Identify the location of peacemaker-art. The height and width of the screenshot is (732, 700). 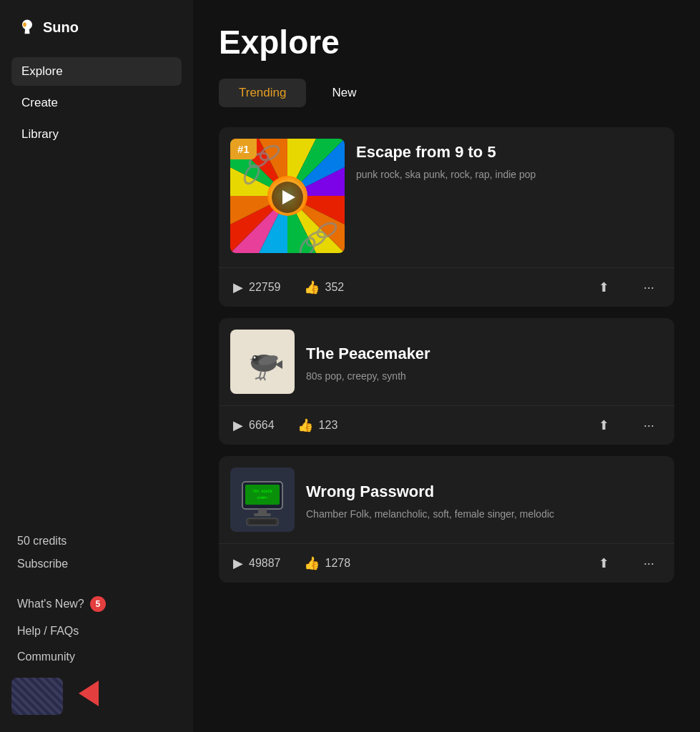
(262, 362).